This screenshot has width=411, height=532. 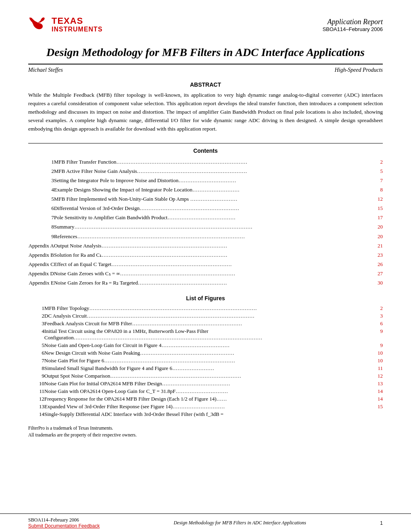 What do you see at coordinates (375, 361) in the screenshot?
I see `lof-item-page: 10` at bounding box center [375, 361].